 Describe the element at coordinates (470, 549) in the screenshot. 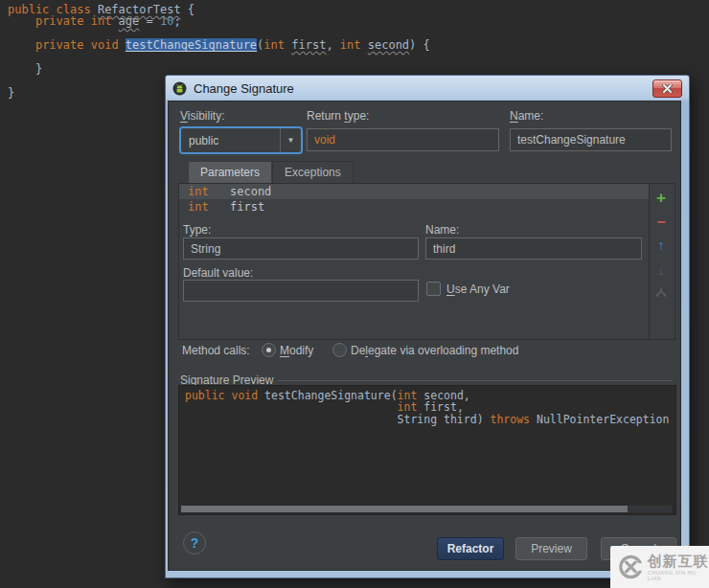

I see `refactor-button: Refactor` at that location.